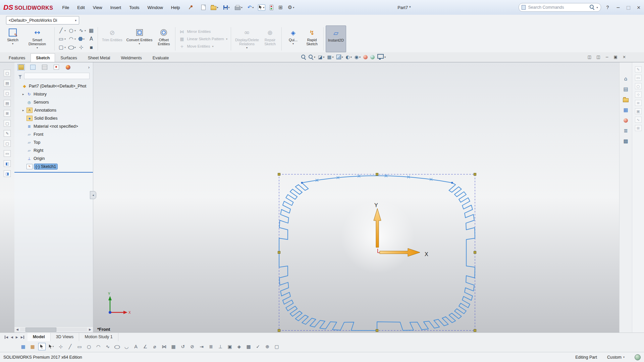 This screenshot has height=362, width=644. Describe the element at coordinates (54, 102) in the screenshot. I see `tree-item-sensors: ▸ Sensors` at that location.